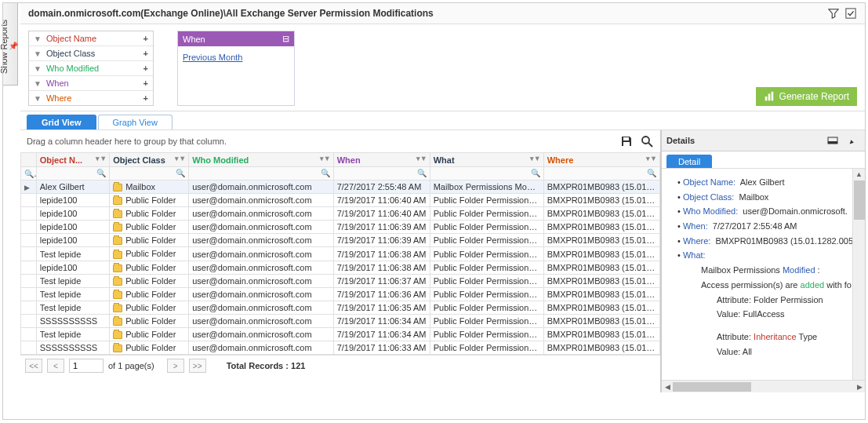 Image resolution: width=868 pixels, height=423 pixels. What do you see at coordinates (806, 97) in the screenshot?
I see `generate-report-button: Generate Report` at bounding box center [806, 97].